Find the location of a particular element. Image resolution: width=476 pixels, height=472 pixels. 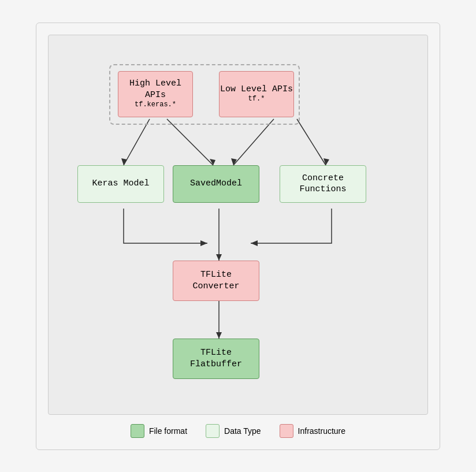

high-level-api-sublabel: tf.keras.* is located at coordinates (155, 105).